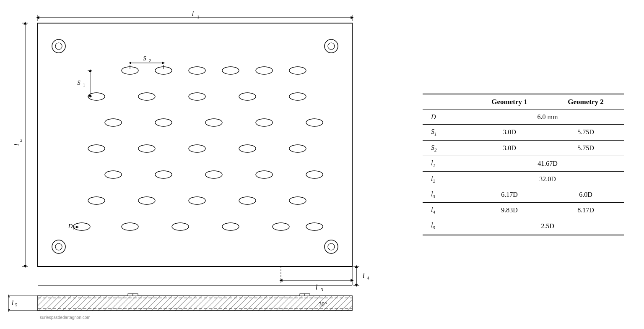 This screenshot has height=329, width=644. I want to click on table-row: D 6.0 mm, so click(523, 118).